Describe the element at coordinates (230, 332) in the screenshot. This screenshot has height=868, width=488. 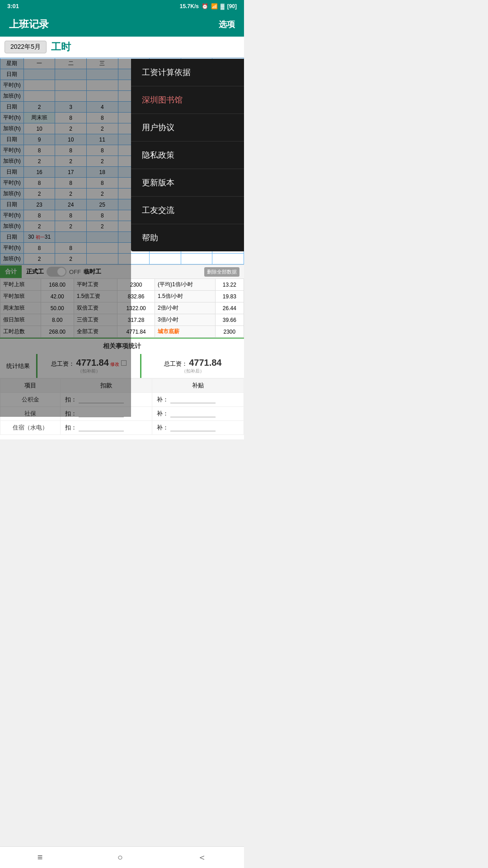
I see `summary-rate-value: 2300` at that location.